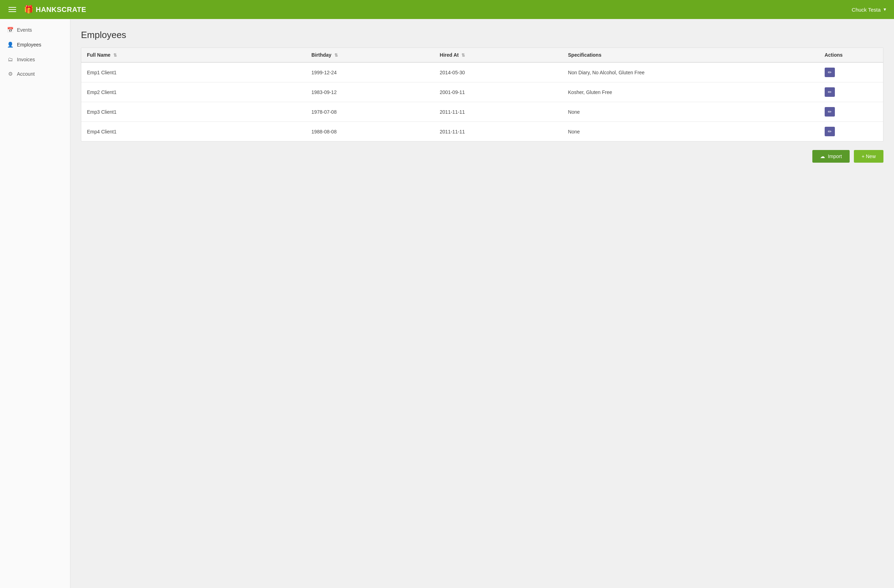 The height and width of the screenshot is (588, 894). What do you see at coordinates (370, 55) in the screenshot?
I see `column-header-birthday: Birthday ⇅` at bounding box center [370, 55].